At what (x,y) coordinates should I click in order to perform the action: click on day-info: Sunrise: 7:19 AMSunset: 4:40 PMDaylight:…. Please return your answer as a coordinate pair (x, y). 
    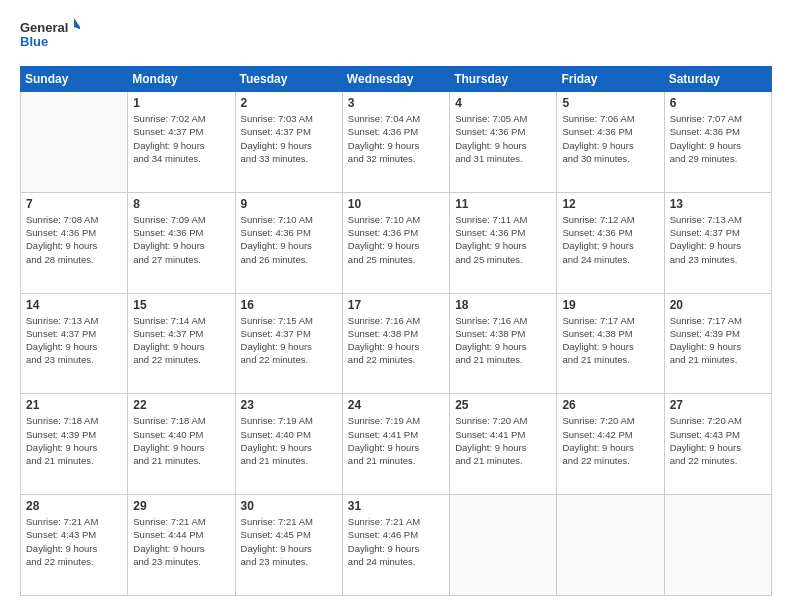
    Looking at the image, I should click on (289, 440).